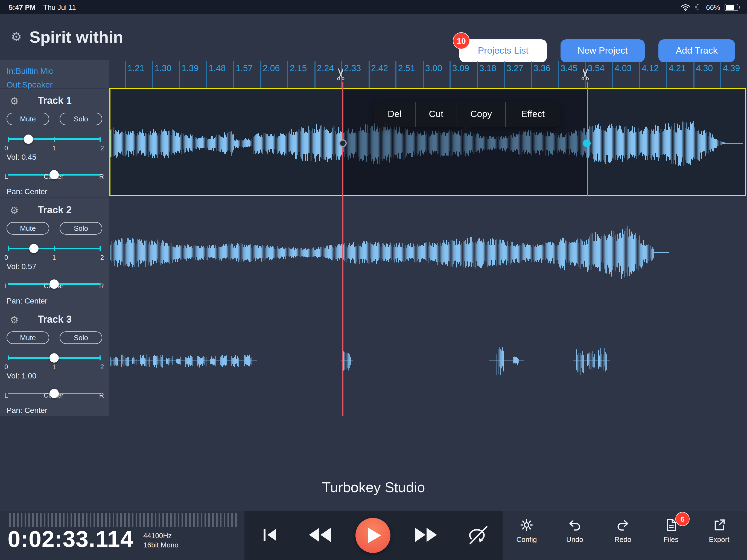 The image size is (747, 560). I want to click on rewind-icon, so click(320, 535).